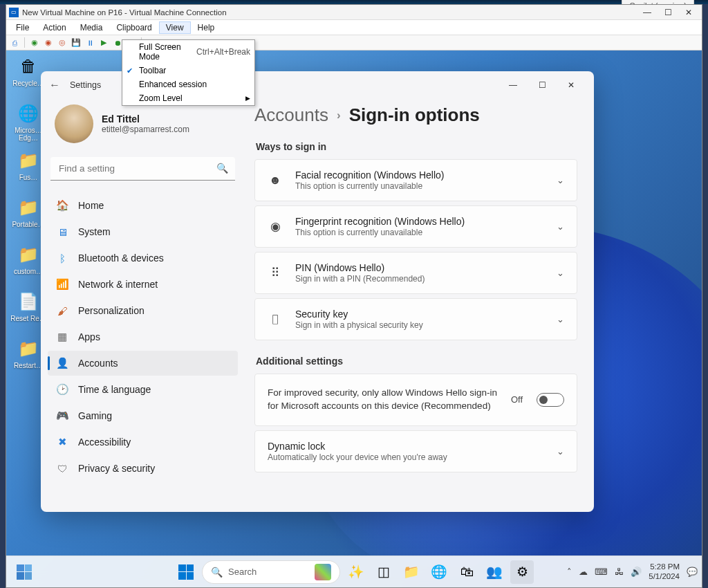 Image resolution: width=708 pixels, height=588 pixels. What do you see at coordinates (570, 571) in the screenshot?
I see `tray-chevron-icon: ˄` at bounding box center [570, 571].